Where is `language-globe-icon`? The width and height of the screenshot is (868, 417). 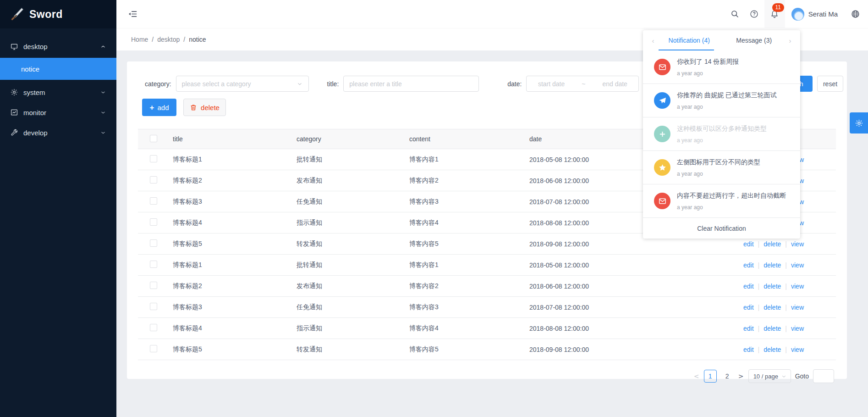 language-globe-icon is located at coordinates (855, 14).